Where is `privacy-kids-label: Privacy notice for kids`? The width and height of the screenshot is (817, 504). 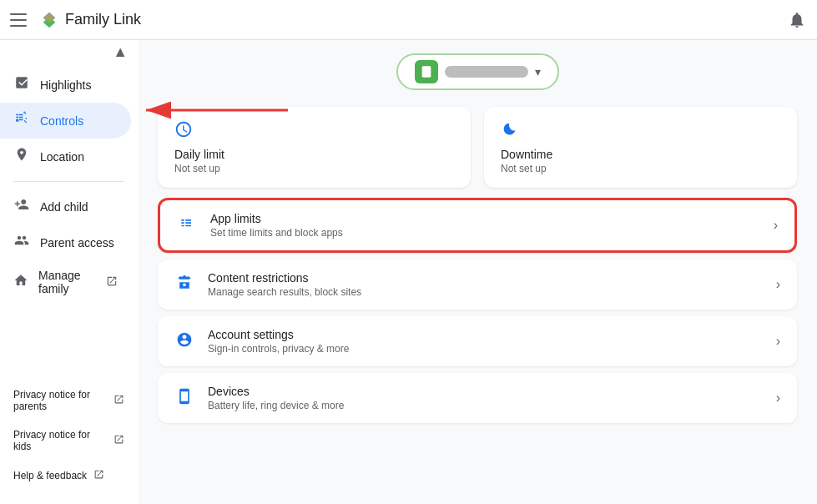
privacy-kids-label: Privacy notice for kids is located at coordinates (60, 441).